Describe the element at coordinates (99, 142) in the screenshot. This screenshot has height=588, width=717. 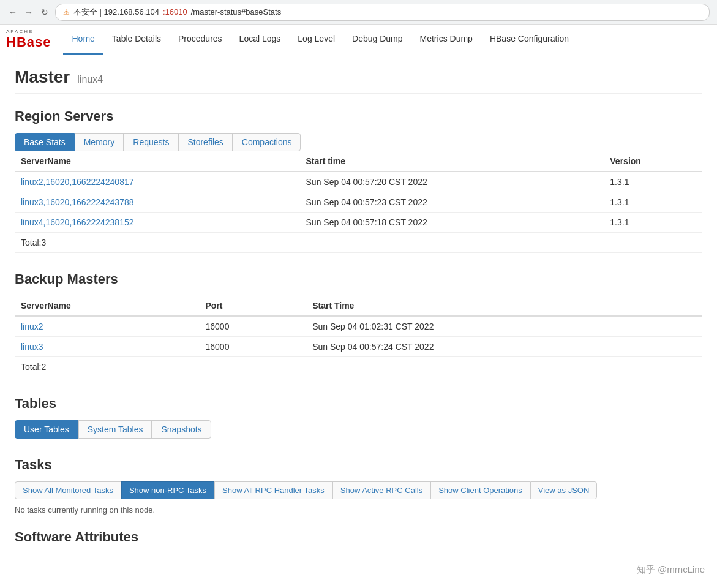
I see `rs-tab-memory: Memory` at that location.